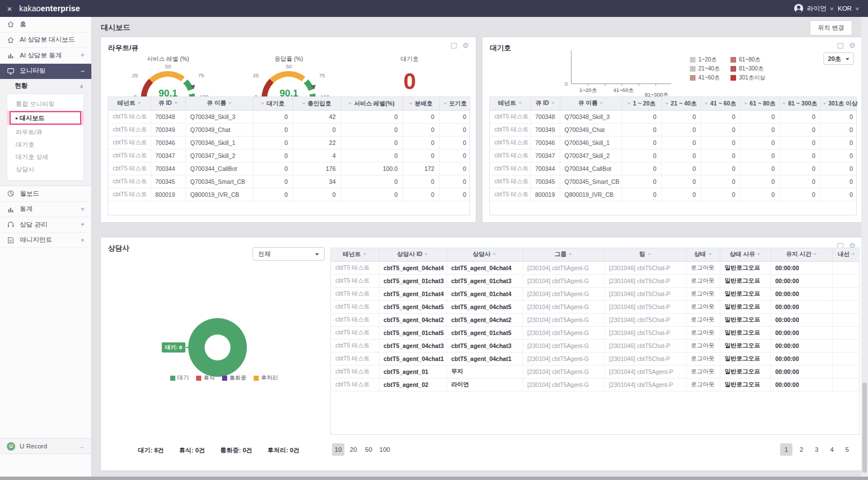  What do you see at coordinates (595, 371) in the screenshot?
I see `table-row: cbtT5 테스트 cbtT5_agent_01 무지 [230104] cbt…` at bounding box center [595, 371].